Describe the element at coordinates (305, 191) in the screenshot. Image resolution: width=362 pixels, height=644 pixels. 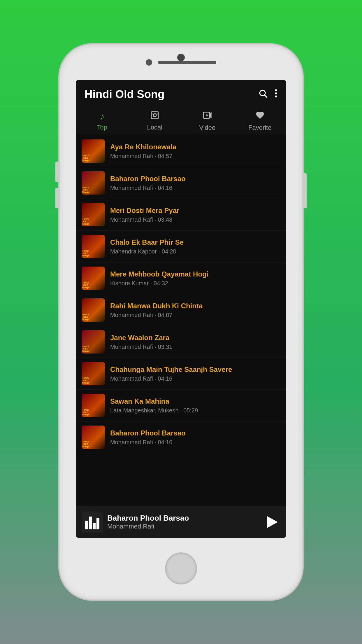
I see `power-button` at that location.